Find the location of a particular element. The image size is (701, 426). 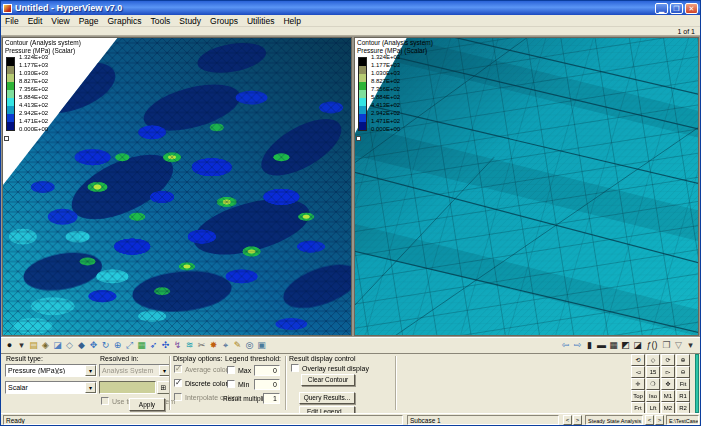

image-plane-icon: ▣ is located at coordinates (262, 346).